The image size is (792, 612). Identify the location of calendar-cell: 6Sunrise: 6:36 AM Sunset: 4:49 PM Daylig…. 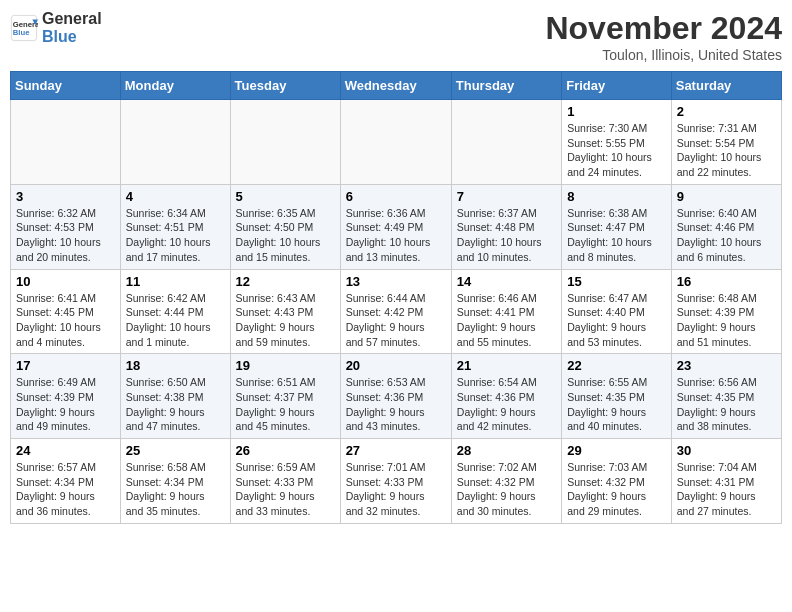
(396, 226).